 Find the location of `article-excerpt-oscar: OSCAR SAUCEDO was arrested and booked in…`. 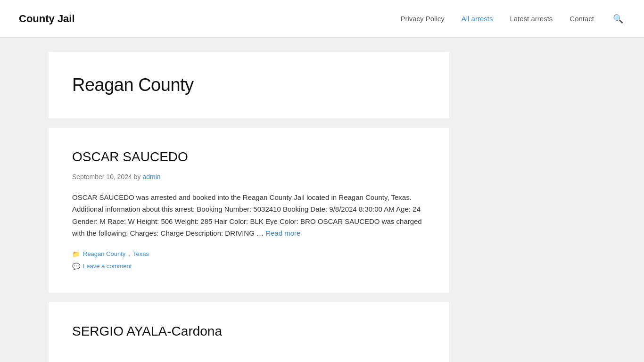

article-excerpt-oscar: OSCAR SAUCEDO was arrested and booked in… is located at coordinates (249, 215).